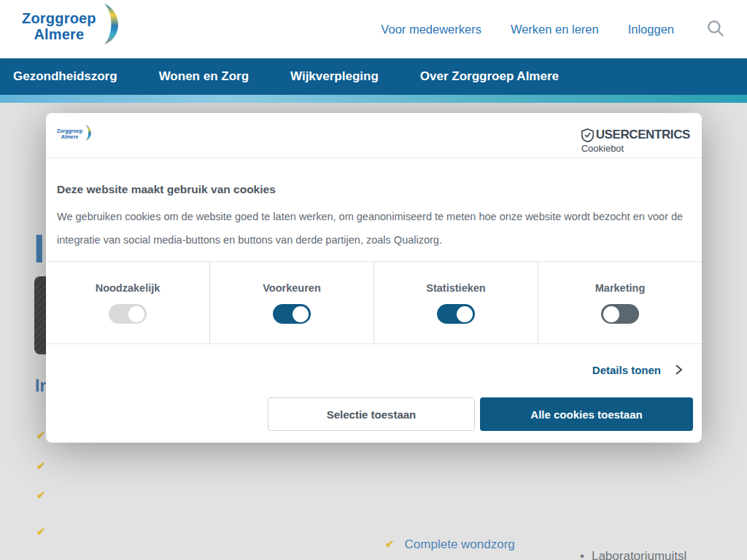 The height and width of the screenshot is (560, 747). I want to click on divider, so click(374, 158).